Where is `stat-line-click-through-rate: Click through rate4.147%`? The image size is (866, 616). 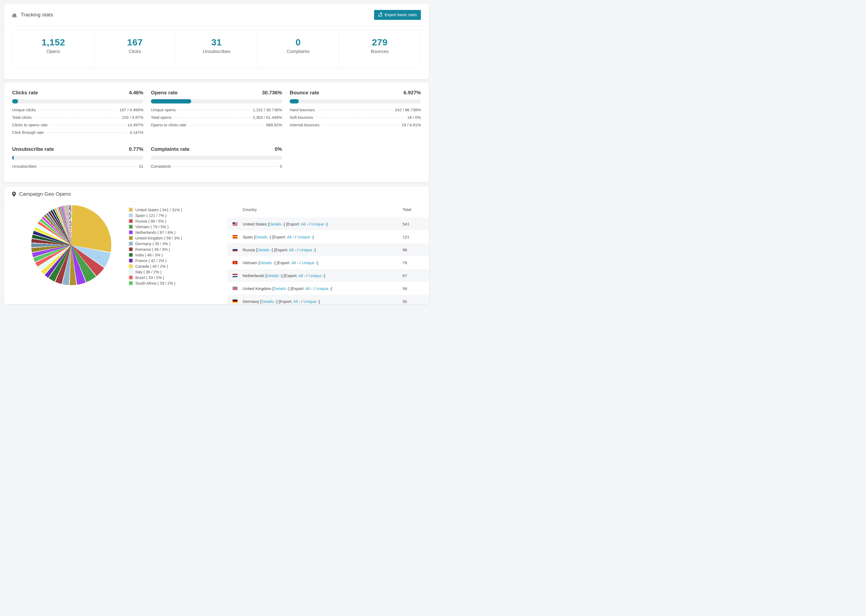 stat-line-click-through-rate: Click through rate4.147% is located at coordinates (78, 134).